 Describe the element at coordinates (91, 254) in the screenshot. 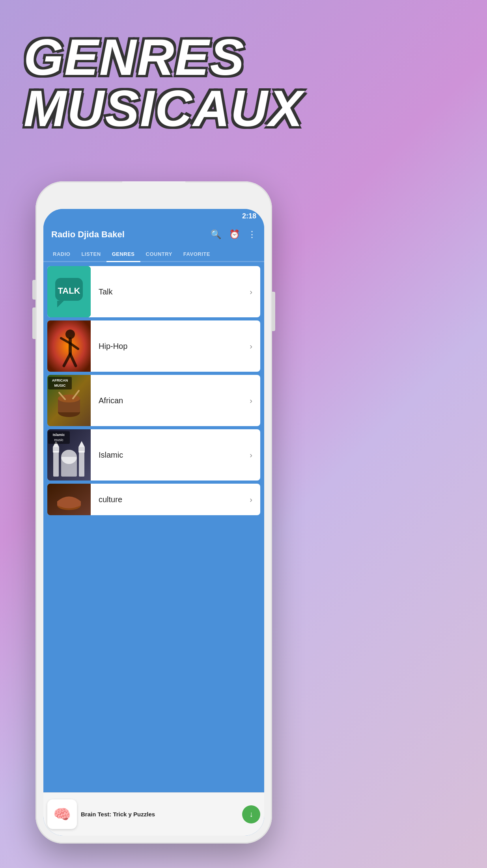

I see `tab-listen: LISTEN` at that location.